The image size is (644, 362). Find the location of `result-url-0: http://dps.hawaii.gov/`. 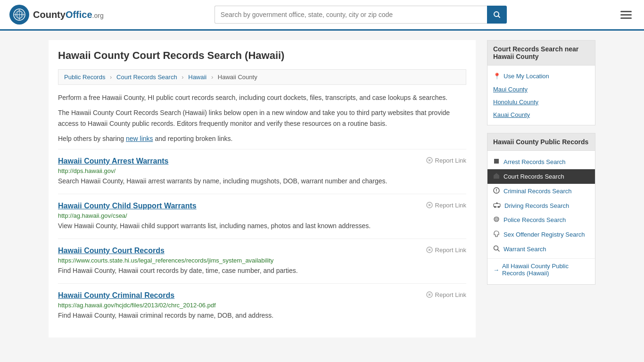

result-url-0: http://dps.hawaii.gov/ is located at coordinates (262, 171).